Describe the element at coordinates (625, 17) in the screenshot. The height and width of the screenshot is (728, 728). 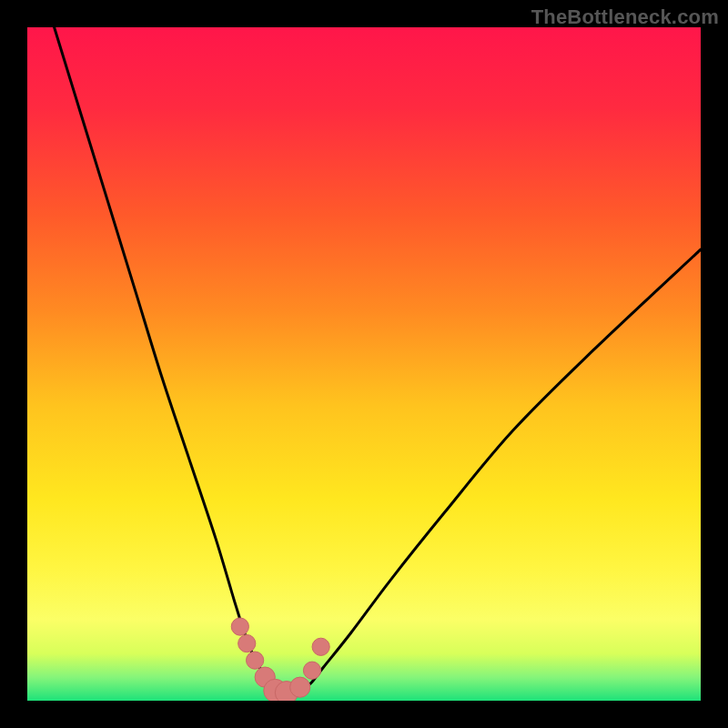
I see `watermark-text: TheBottleneck.com` at that location.